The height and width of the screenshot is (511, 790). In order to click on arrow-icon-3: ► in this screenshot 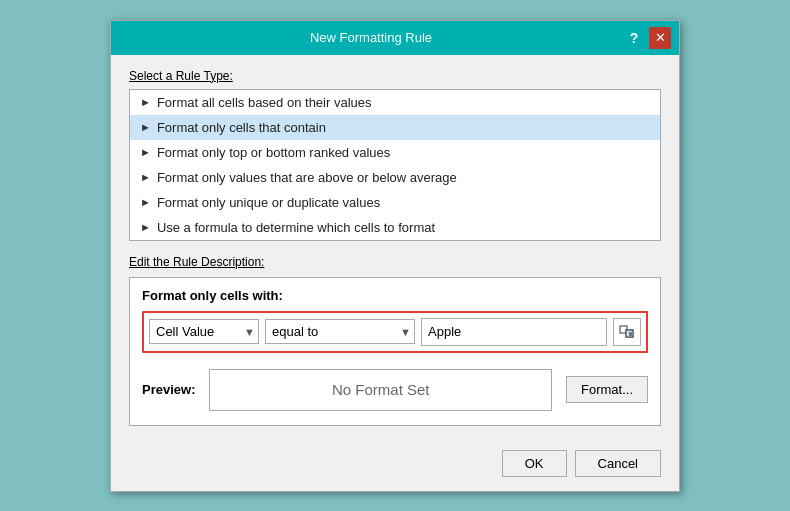, I will do `click(146, 177)`.